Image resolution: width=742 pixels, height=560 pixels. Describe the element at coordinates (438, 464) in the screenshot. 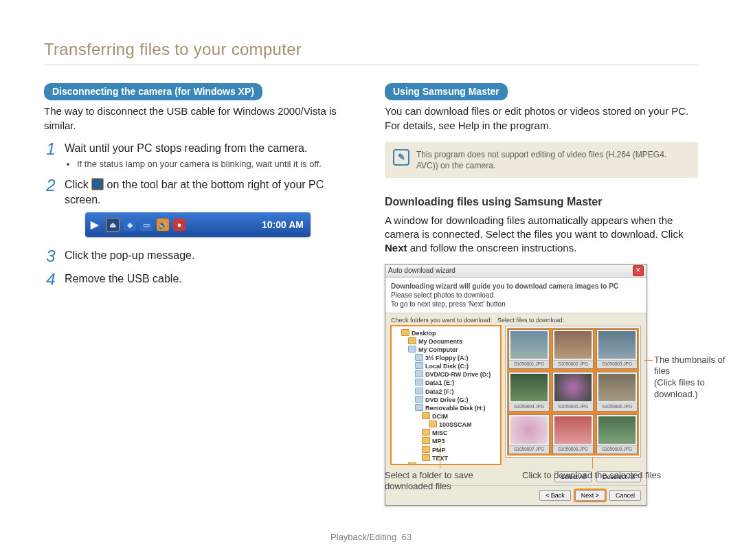

I see `tree-item: Control Panel` at that location.